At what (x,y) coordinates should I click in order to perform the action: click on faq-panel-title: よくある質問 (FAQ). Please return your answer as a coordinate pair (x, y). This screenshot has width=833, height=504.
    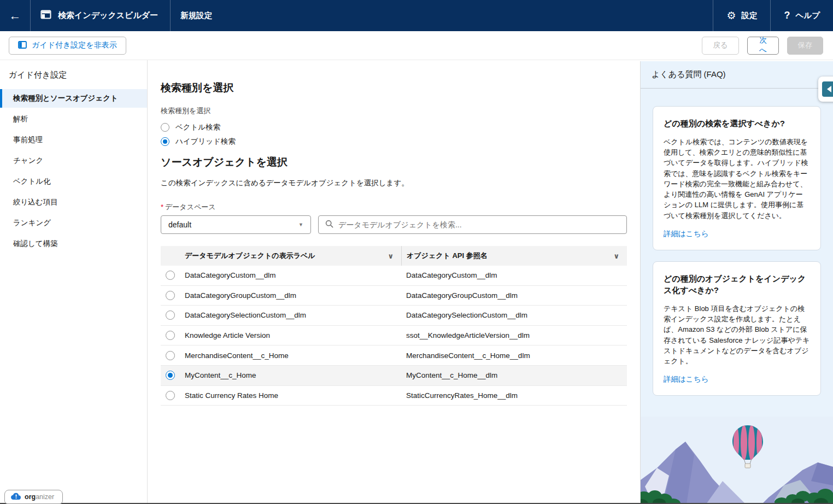
    Looking at the image, I should click on (737, 75).